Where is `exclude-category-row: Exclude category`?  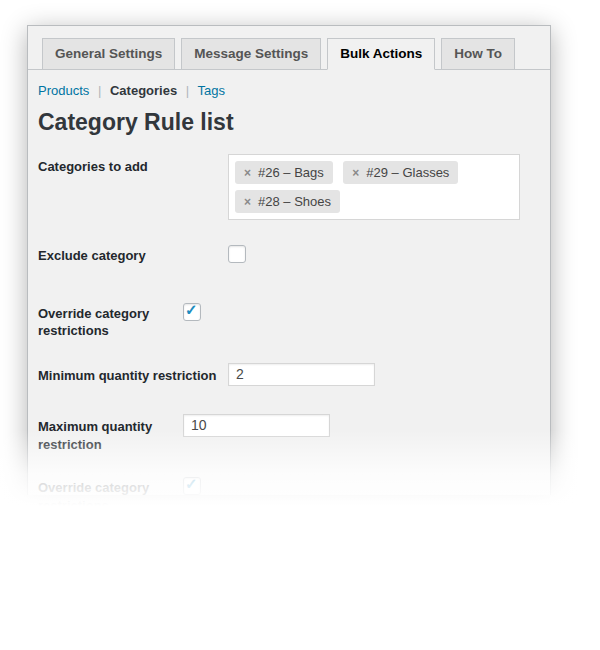
exclude-category-row: Exclude category is located at coordinates (289, 255).